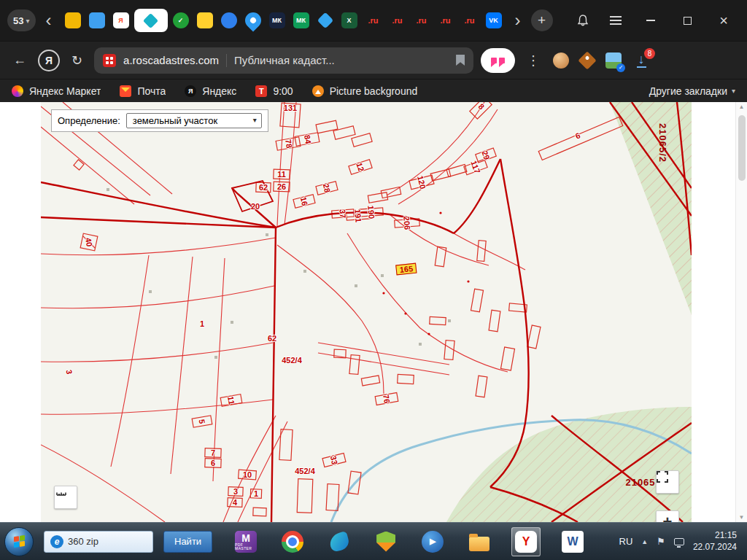  Describe the element at coordinates (301, 20) in the screenshot. I see `tab-mk-green: МК` at that location.